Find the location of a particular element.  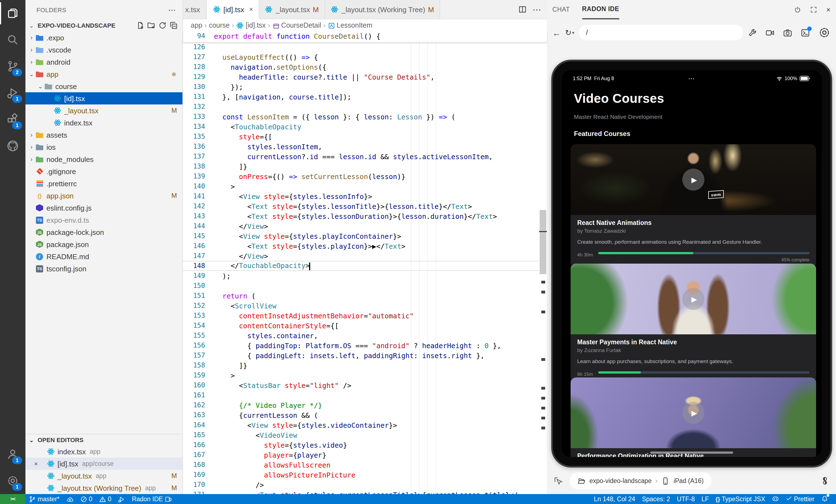

extensions-activity-button: 1 is located at coordinates (13, 119).